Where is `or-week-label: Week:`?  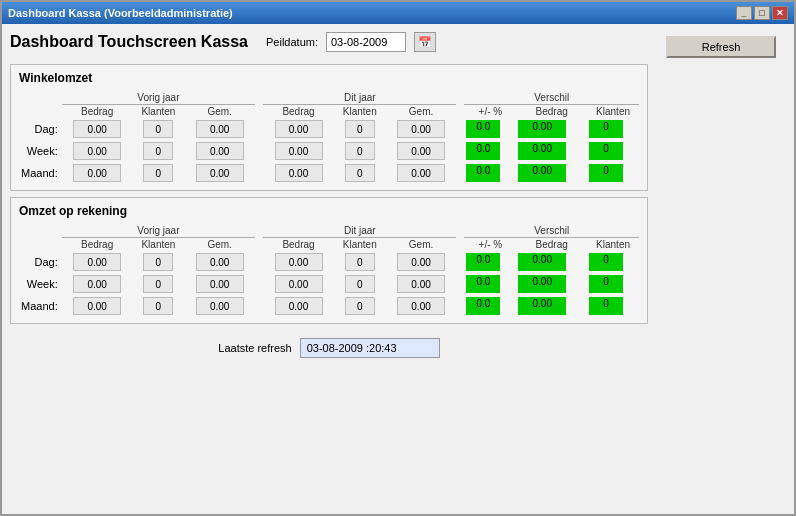
or-week-label: Week: is located at coordinates (40, 284).